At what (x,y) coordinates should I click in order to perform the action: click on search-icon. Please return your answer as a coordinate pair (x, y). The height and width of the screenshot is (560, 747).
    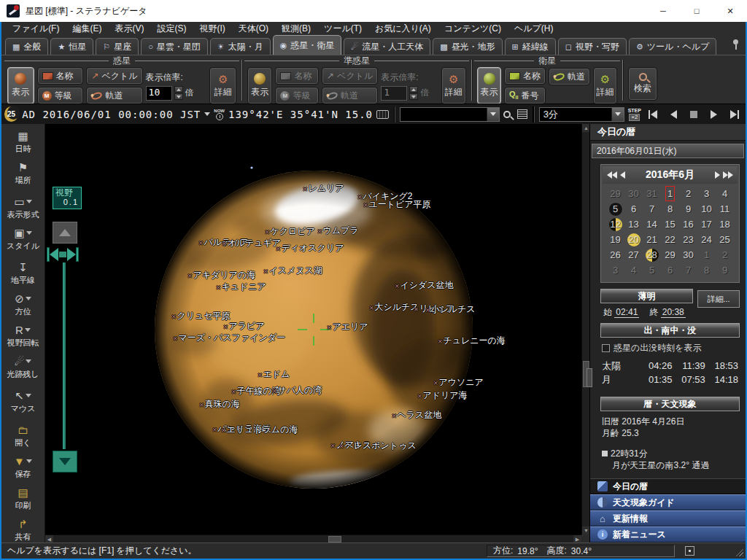
    Looking at the image, I should click on (506, 114).